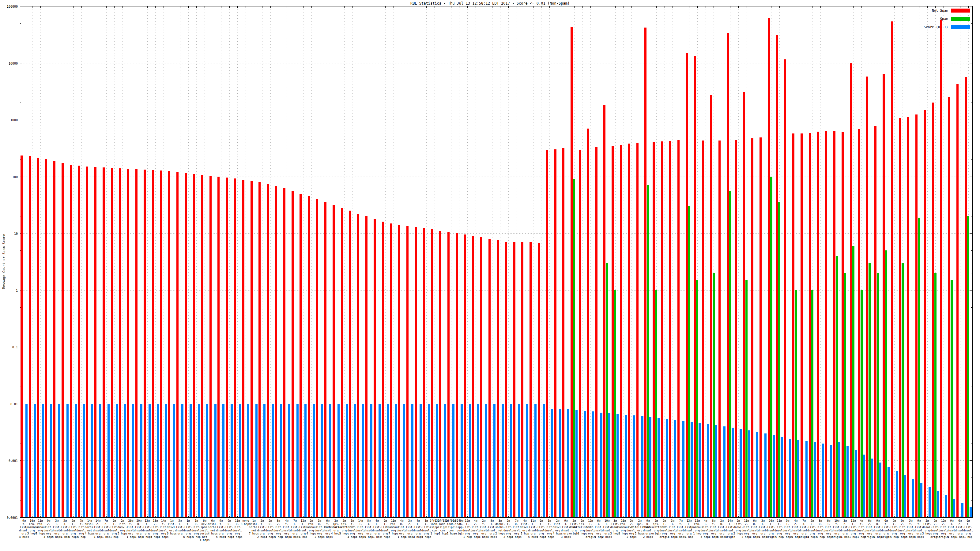  I want to click on x-axis-tick-label: zen., so click(697, 524).